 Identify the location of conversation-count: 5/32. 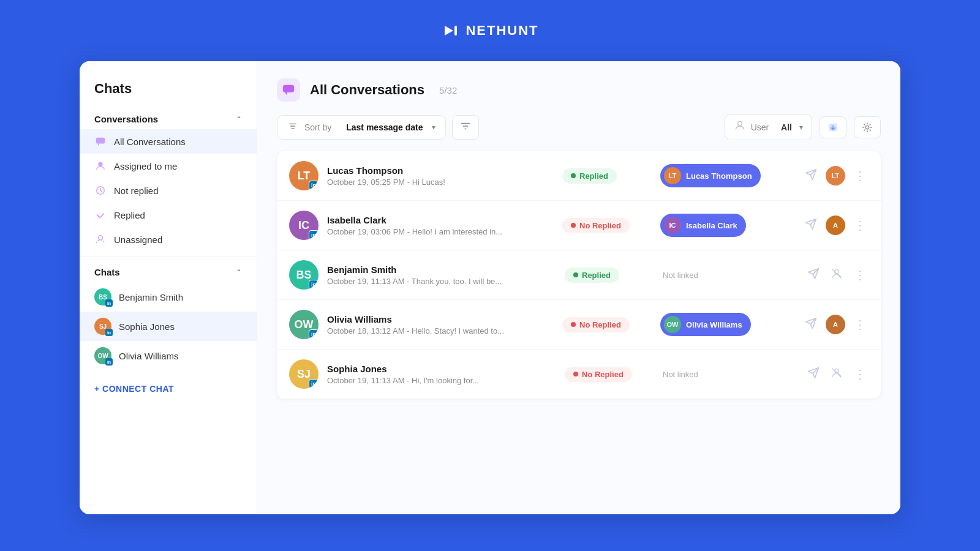
(448, 91).